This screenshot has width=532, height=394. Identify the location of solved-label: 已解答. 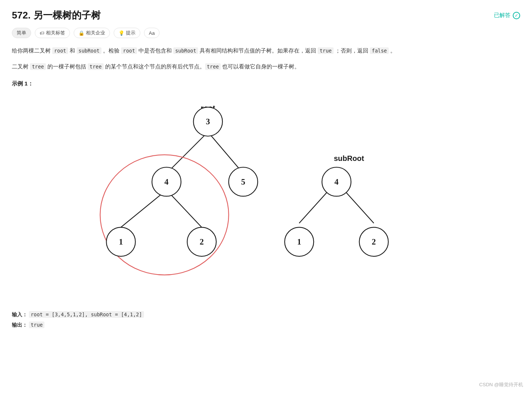
(502, 16).